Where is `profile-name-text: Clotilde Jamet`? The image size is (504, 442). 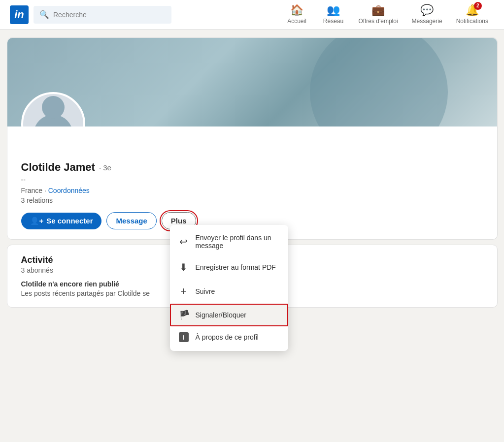
profile-name-text: Clotilde Jamet is located at coordinates (58, 167).